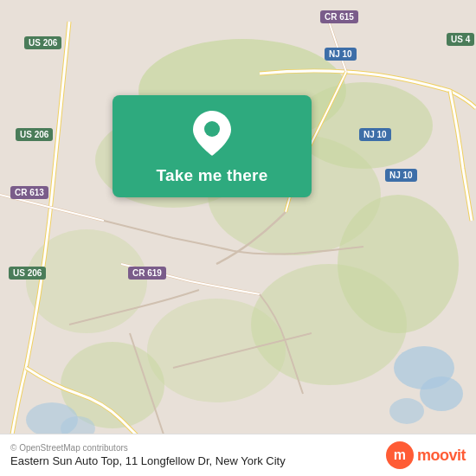 The width and height of the screenshot is (476, 476). What do you see at coordinates (238, 455) in the screenshot?
I see `bottom-bar: © OpenStreetMap contributors Eastern Sun…` at bounding box center [238, 455].